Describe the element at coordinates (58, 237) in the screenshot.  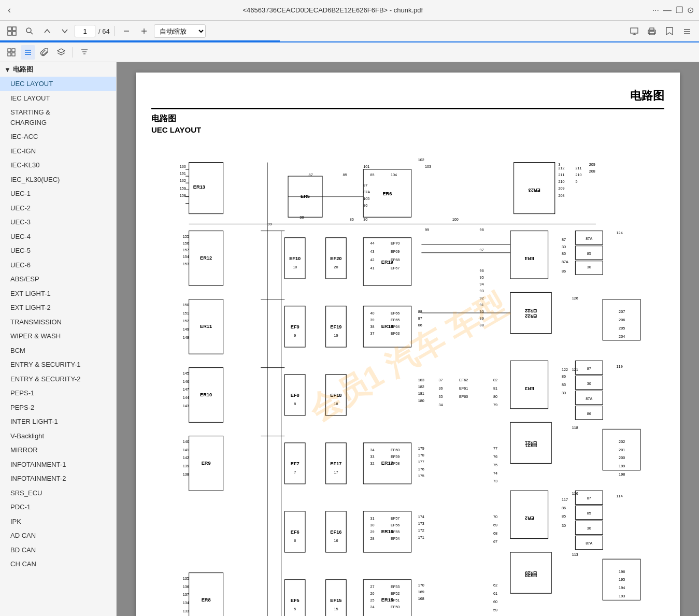
I see `sidebar-item-uec-4: UEC-4` at that location.